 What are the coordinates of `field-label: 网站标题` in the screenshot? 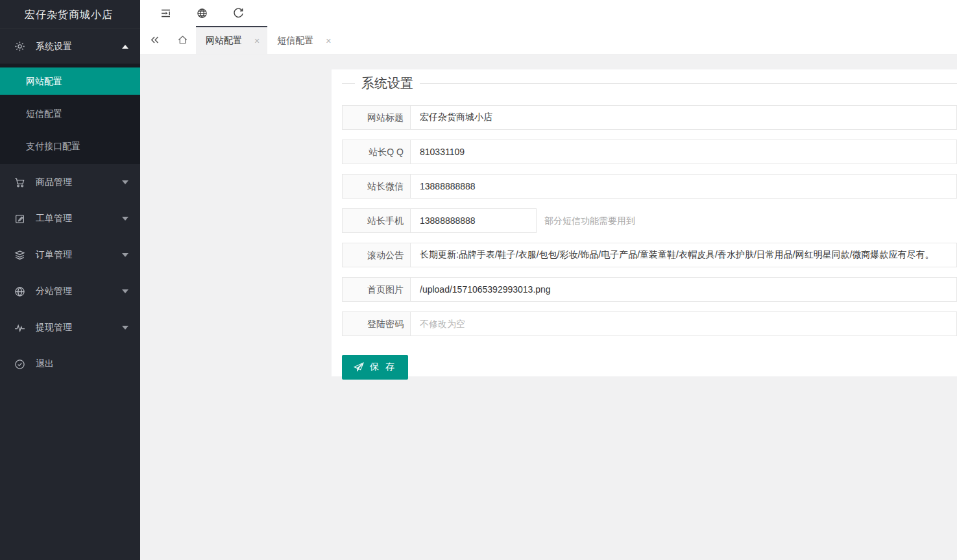 It's located at (376, 117).